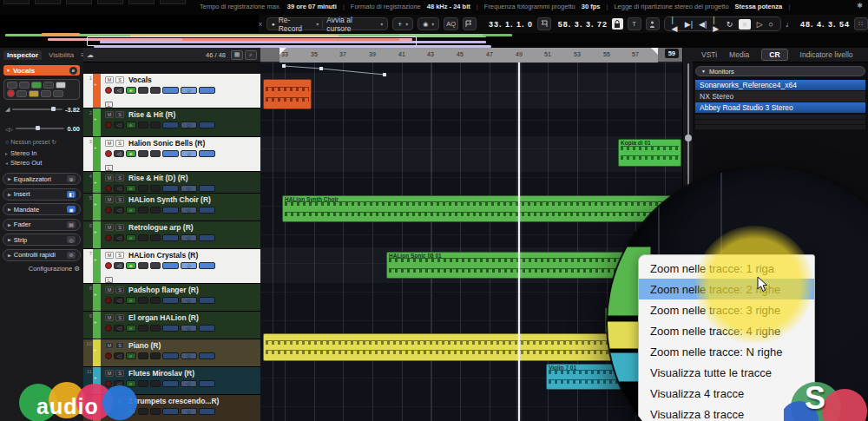 The height and width of the screenshot is (421, 868). What do you see at coordinates (709, 55) in the screenshot?
I see `right-zone-tab: VSTi` at bounding box center [709, 55].